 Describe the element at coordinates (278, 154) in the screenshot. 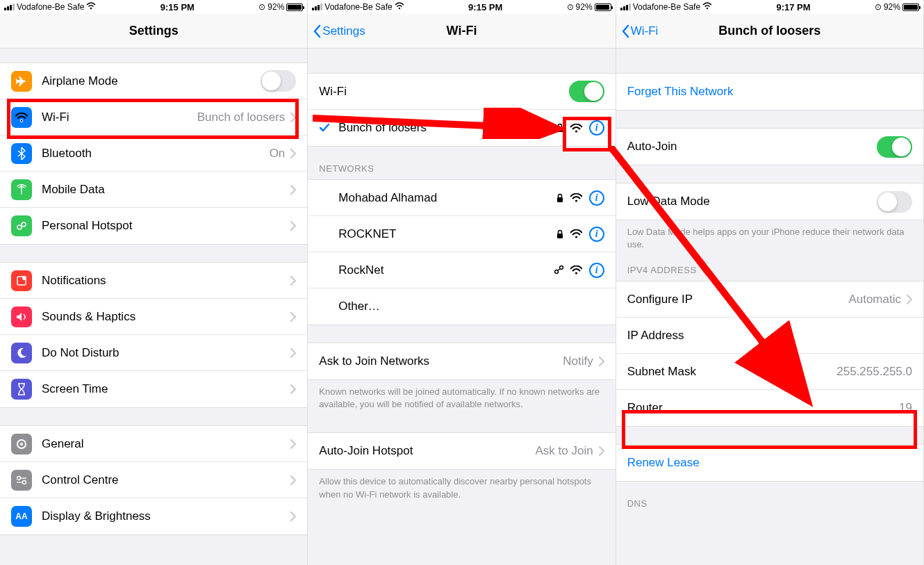

I see `bluetooth-value: On` at that location.